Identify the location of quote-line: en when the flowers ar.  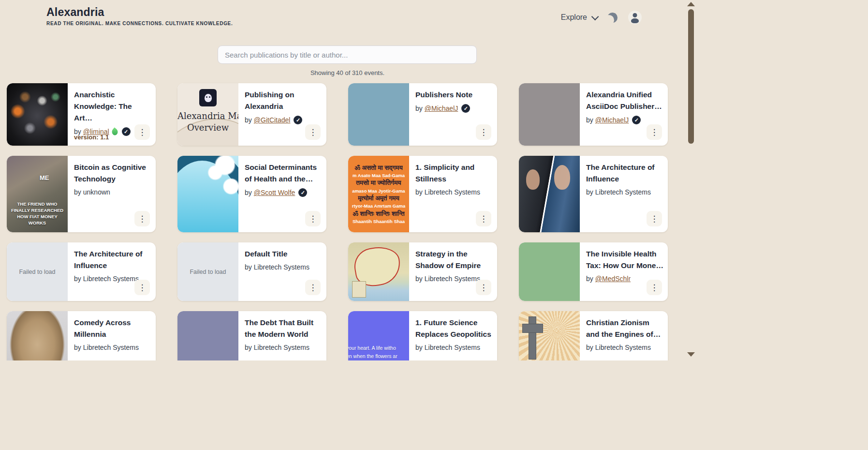
(379, 356).